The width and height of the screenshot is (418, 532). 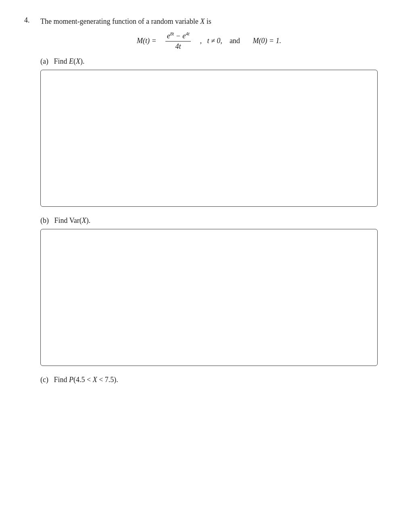 I want to click on formula-fraction: e8t − e4t 4t, so click(x=178, y=41).